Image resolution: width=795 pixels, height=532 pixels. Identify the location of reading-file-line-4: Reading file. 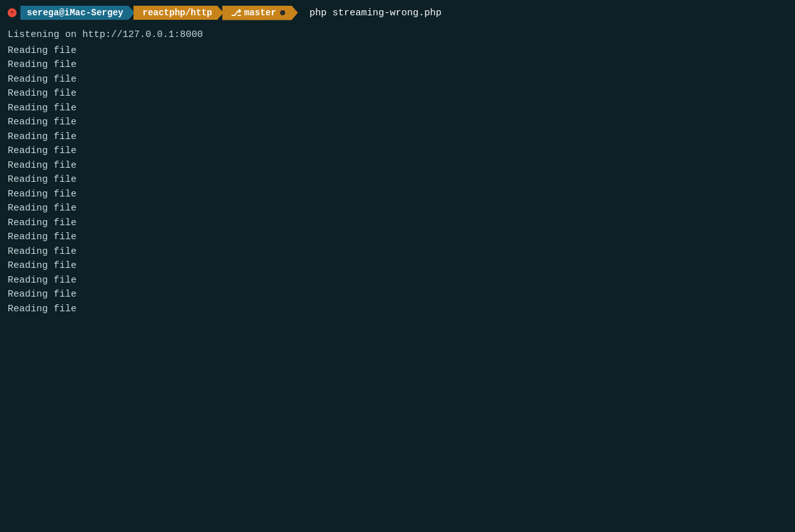
(398, 94).